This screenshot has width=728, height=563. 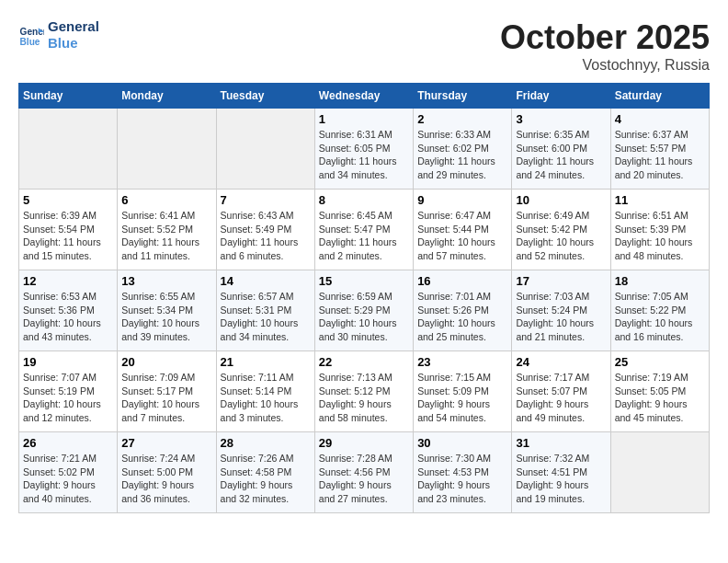 I want to click on day-info: Sunrise: 6:57 AM Sunset: 5:31 PM Dayligh…, so click(x=266, y=316).